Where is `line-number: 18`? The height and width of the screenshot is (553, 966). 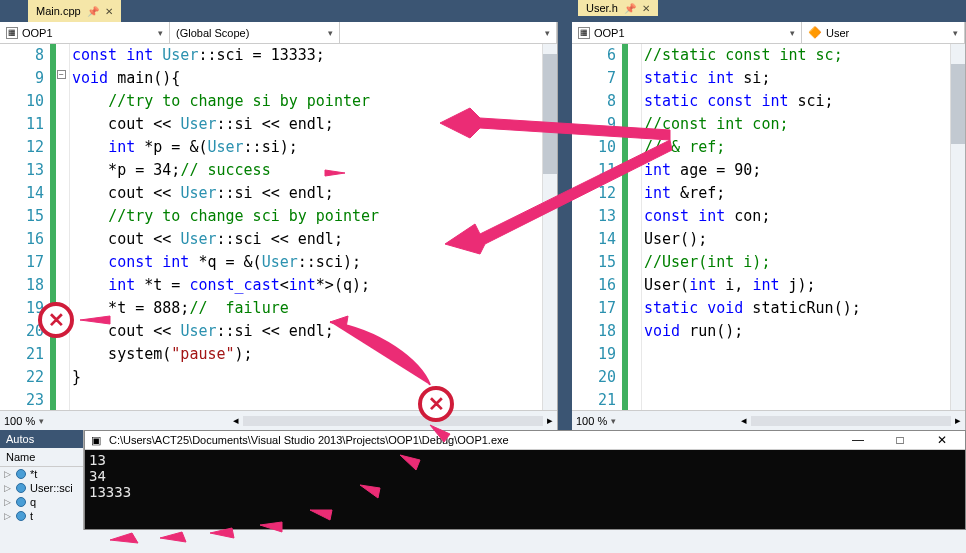 line-number: 18 is located at coordinates (22, 286).